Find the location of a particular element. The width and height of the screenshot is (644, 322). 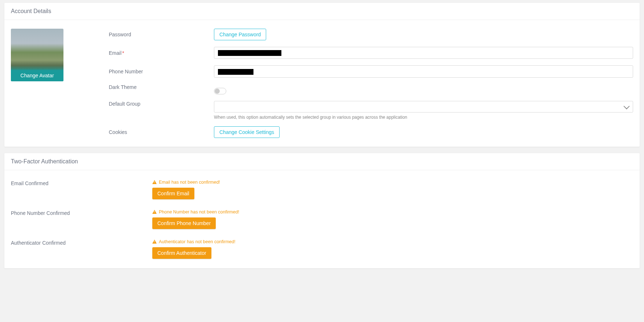

authenticator-confirmed-warning: Authenticator has not been confirmed! is located at coordinates (393, 242).